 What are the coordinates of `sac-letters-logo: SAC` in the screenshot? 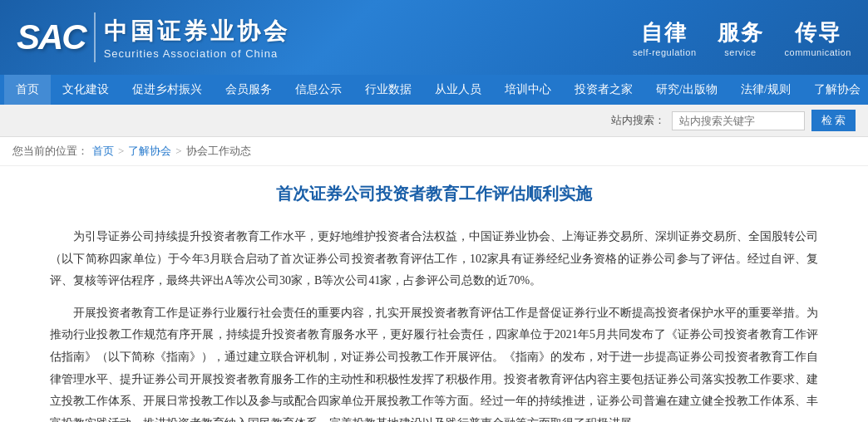 It's located at (52, 37).